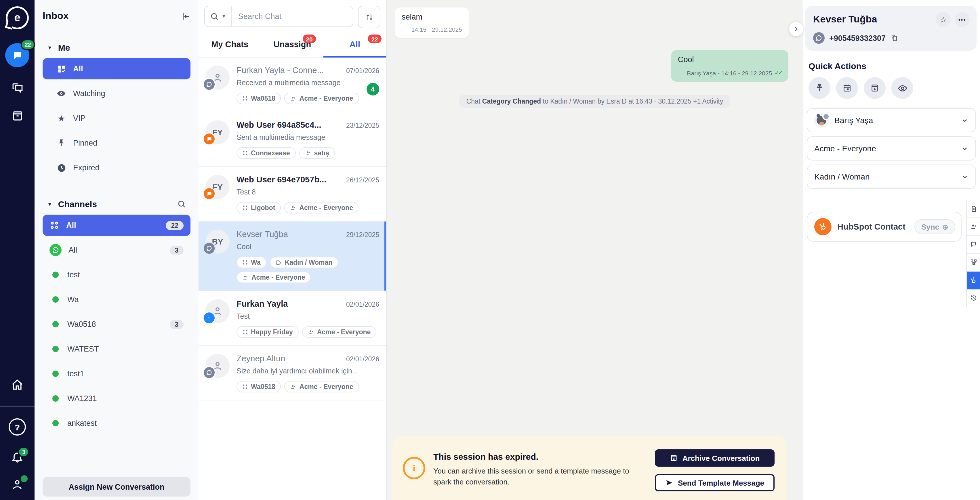  I want to click on conversation-preview: Cool, so click(308, 247).